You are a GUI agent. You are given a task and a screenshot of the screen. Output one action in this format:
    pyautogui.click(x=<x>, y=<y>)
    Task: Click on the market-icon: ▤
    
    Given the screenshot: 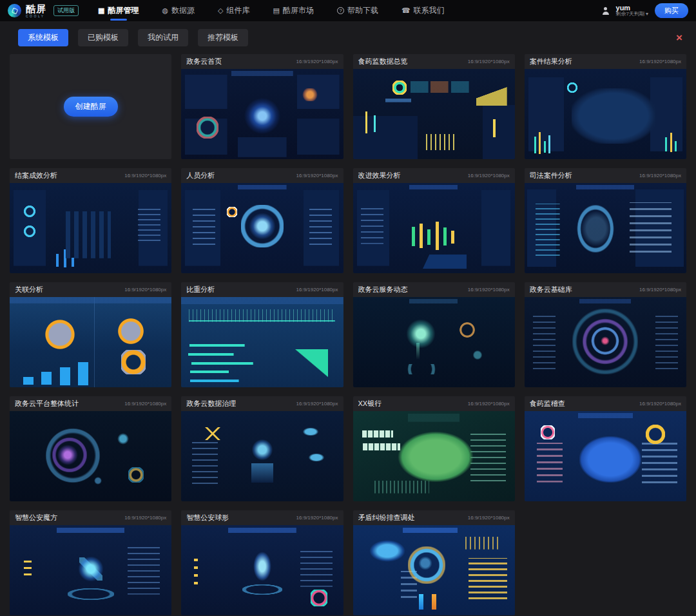 What is the action you would take?
    pyautogui.click(x=276, y=10)
    